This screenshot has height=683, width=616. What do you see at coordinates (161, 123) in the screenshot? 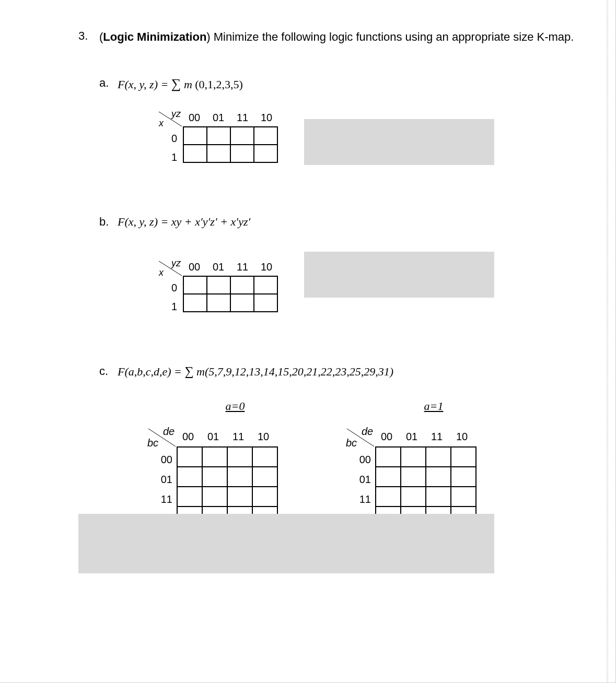
I see `kmap-a-left-var: x` at bounding box center [161, 123].